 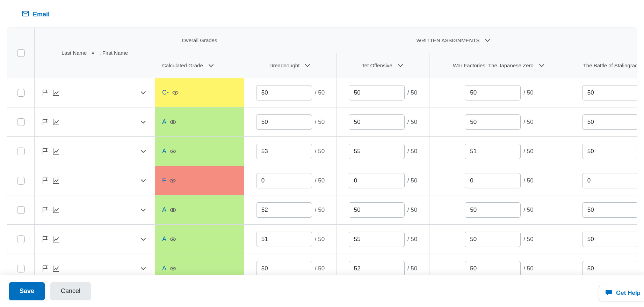 I want to click on save-button: Save, so click(x=27, y=291).